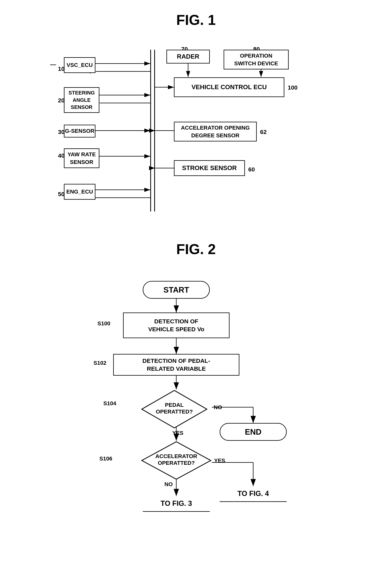 The image size is (392, 582). What do you see at coordinates (196, 20) in the screenshot?
I see `fig1-title: FIG. 1` at bounding box center [196, 20].